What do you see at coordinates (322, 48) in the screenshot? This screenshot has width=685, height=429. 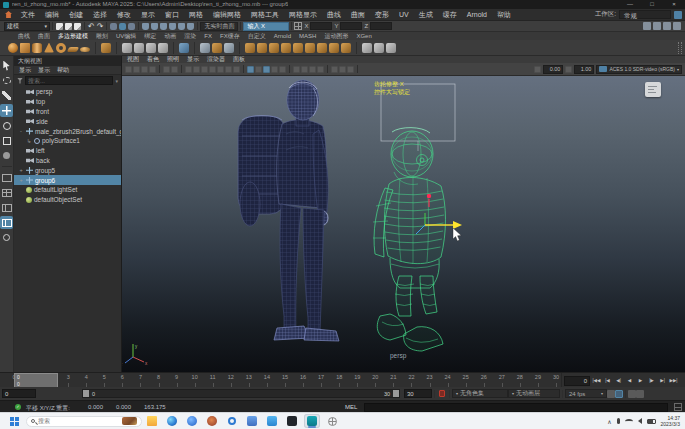 I see `mirror-icon` at bounding box center [322, 48].